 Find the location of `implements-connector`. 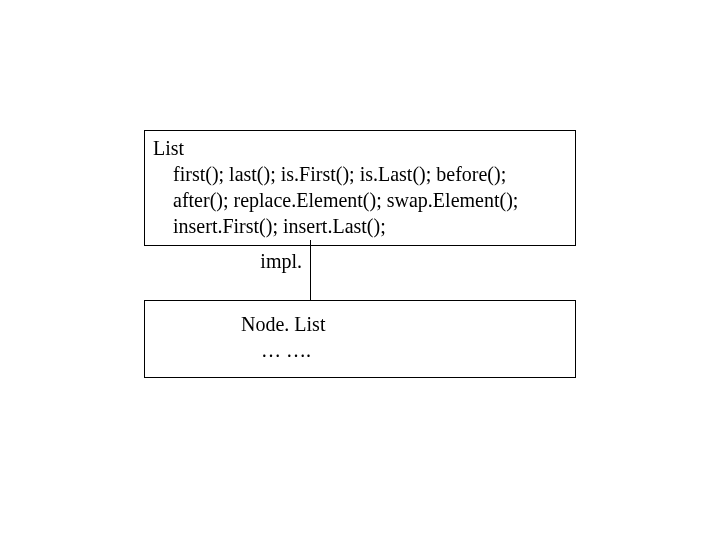

implements-connector is located at coordinates (310, 270).